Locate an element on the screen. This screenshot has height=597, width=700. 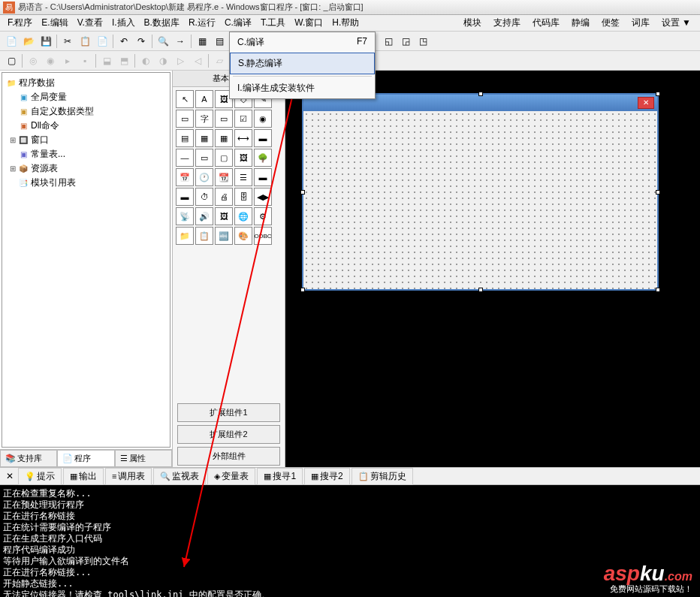
menu-lib: 支持库 is located at coordinates (507, 23).